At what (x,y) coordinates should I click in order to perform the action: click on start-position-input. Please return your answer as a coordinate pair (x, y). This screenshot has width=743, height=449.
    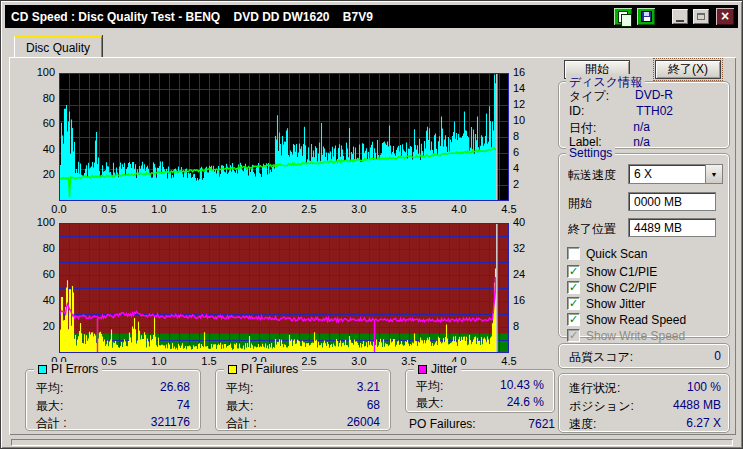
    Looking at the image, I should click on (672, 202).